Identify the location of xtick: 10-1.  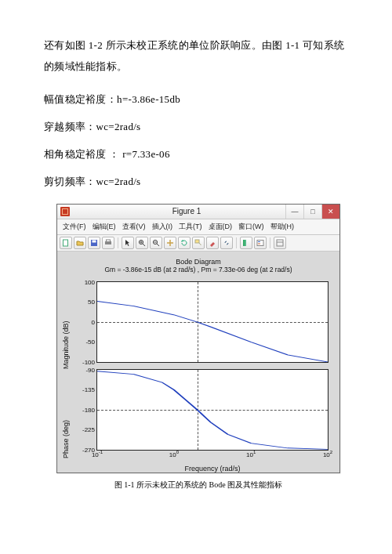
(97, 454).